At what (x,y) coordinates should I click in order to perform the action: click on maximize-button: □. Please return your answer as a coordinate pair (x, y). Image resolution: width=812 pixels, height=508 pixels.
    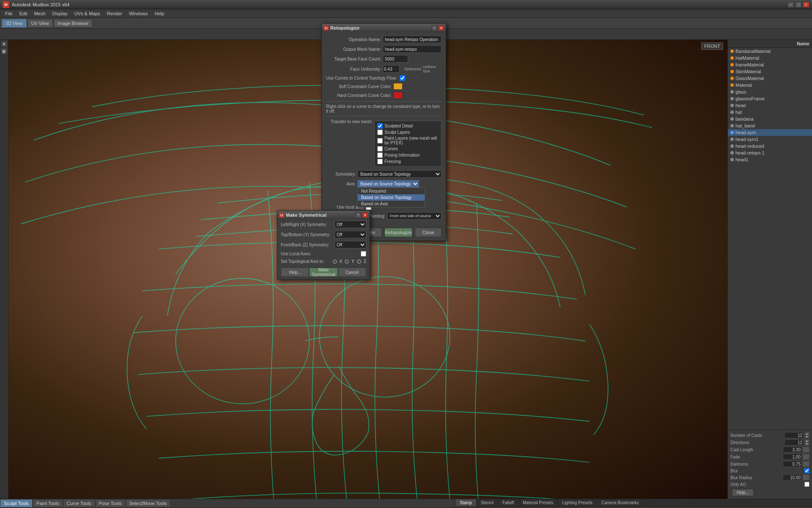
    Looking at the image, I should click on (798, 5).